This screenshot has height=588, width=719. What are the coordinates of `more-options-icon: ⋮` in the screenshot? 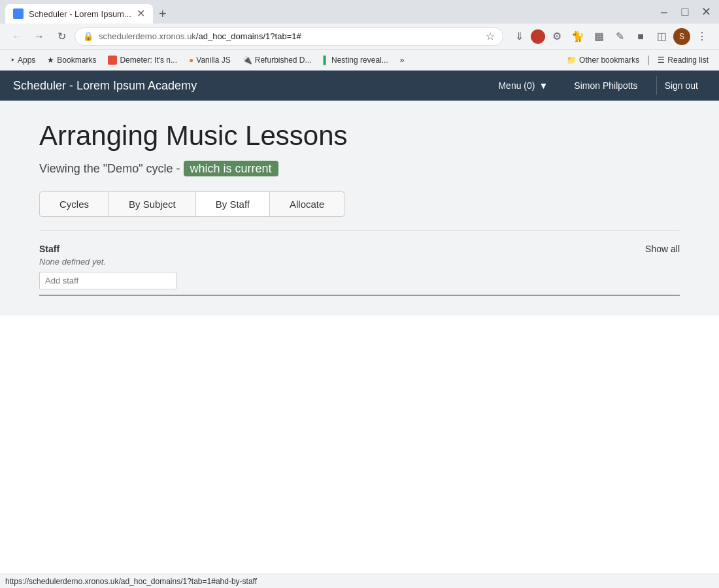 It's located at (702, 37).